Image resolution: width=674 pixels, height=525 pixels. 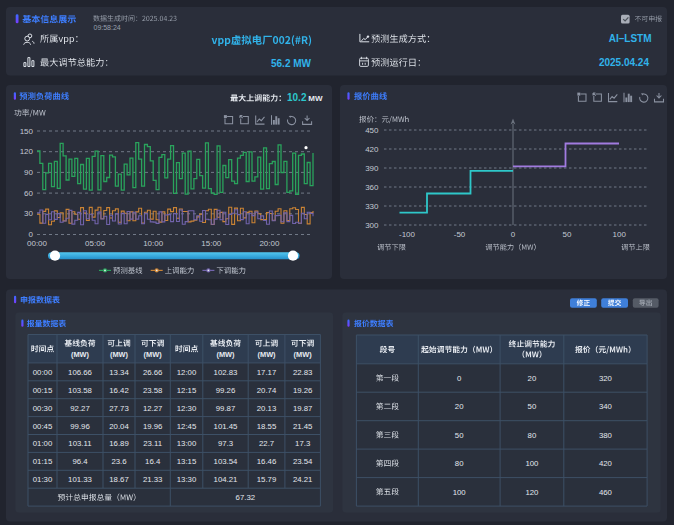 I want to click on svg-text: 390, so click(x=372, y=168).